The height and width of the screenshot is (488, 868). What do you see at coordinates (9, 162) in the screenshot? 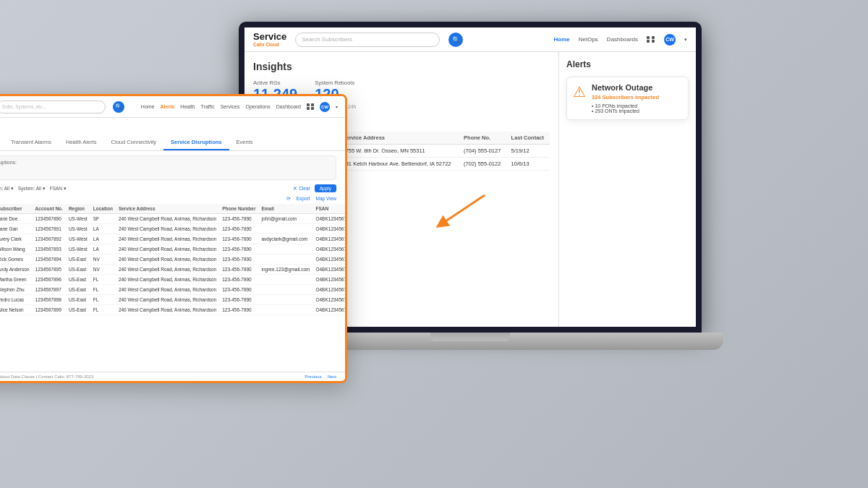
I see `disruptions-label: Total Service Disruptions:` at bounding box center [9, 162].